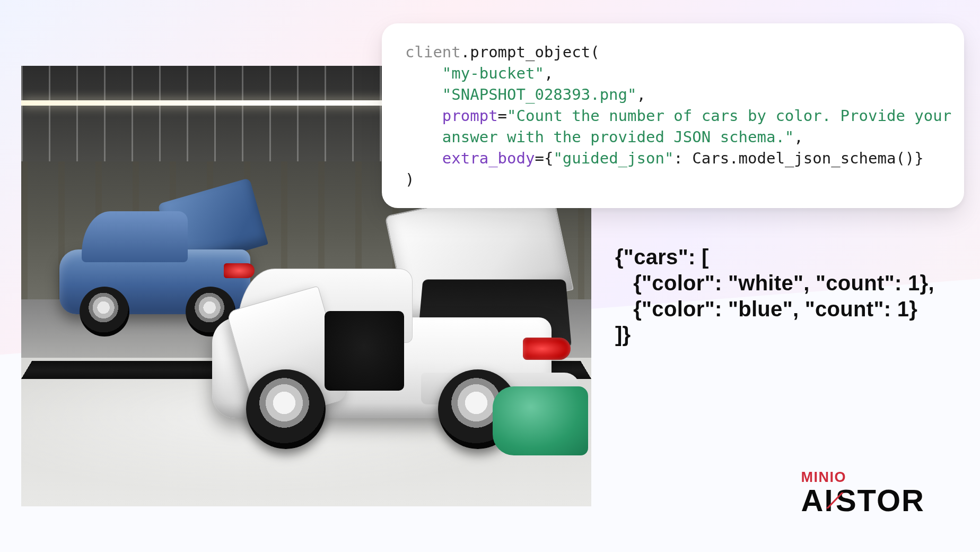 Image resolution: width=980 pixels, height=552 pixels. I want to click on code-close-paren: ), so click(409, 179).